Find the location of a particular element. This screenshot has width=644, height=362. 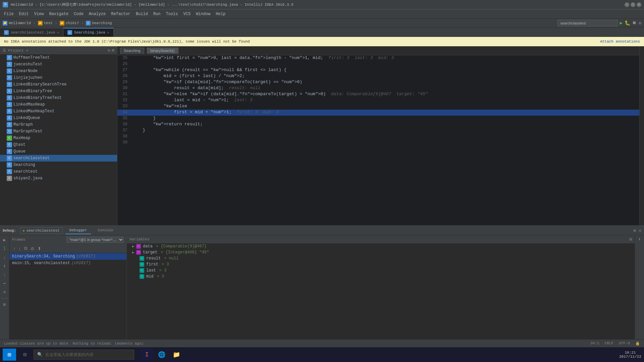

breadcrumb-test: test is located at coordinates (48, 23).